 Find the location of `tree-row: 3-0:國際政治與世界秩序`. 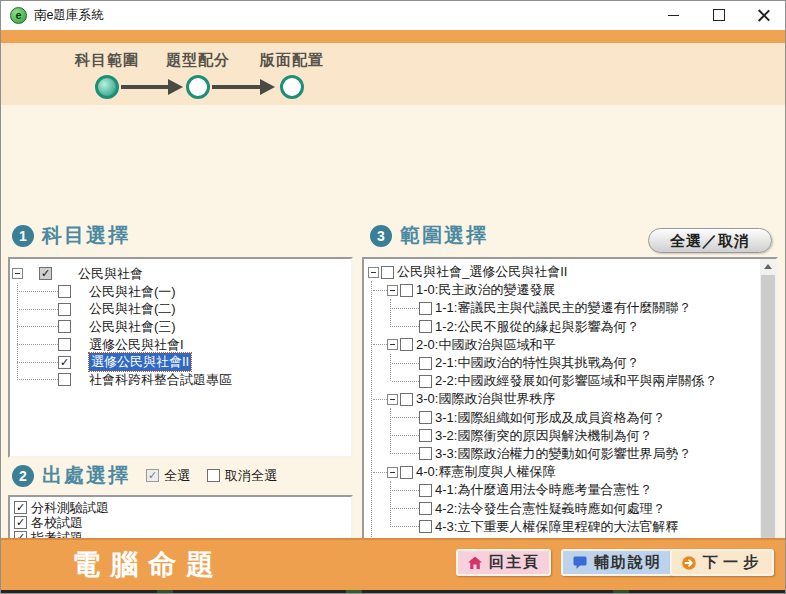

tree-row: 3-0:國際政治與世界秩序 is located at coordinates (563, 399).